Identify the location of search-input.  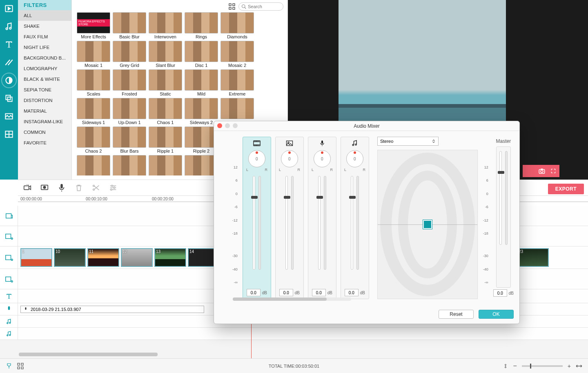
(261, 7).